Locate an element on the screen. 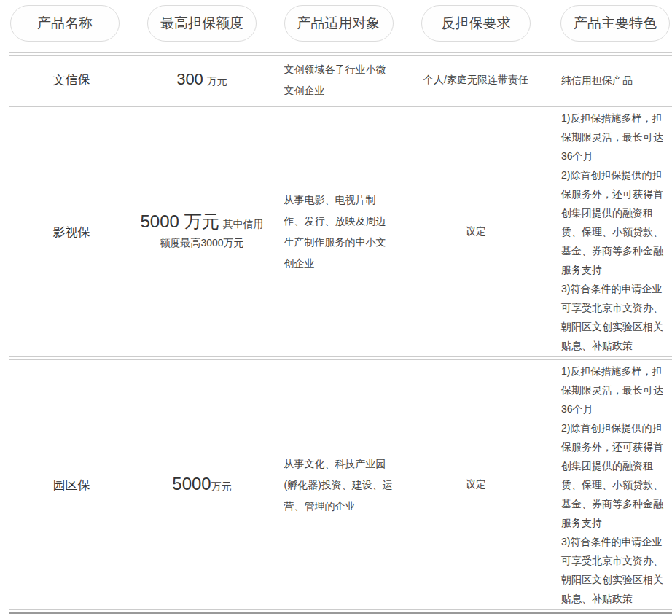 This screenshot has height=616, width=672. amount-block: 300万元 is located at coordinates (202, 80).